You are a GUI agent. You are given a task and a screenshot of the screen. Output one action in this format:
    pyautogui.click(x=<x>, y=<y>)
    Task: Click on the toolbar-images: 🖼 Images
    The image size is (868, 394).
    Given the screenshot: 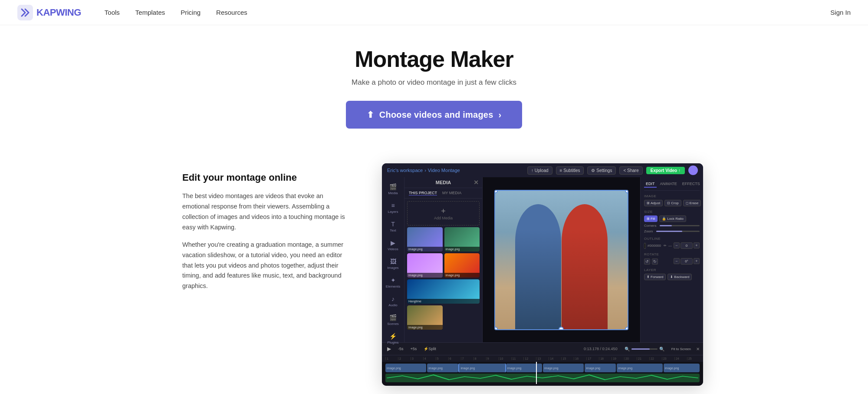 What is the action you would take?
    pyautogui.click(x=393, y=264)
    